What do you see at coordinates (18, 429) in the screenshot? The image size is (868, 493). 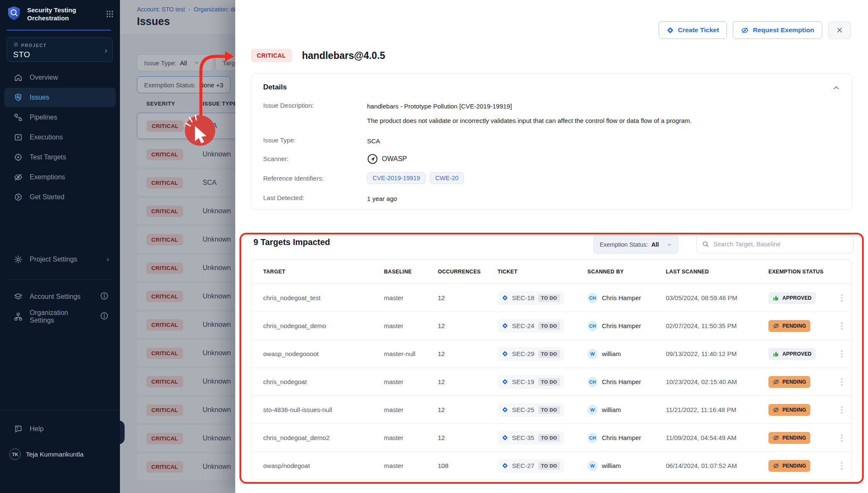 I see `help-chat-icon: ?` at bounding box center [18, 429].